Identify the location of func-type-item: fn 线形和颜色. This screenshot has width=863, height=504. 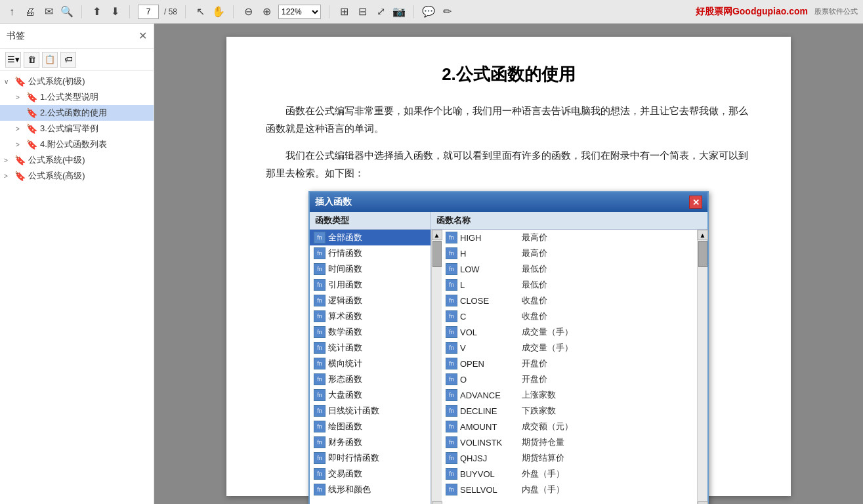
(370, 490).